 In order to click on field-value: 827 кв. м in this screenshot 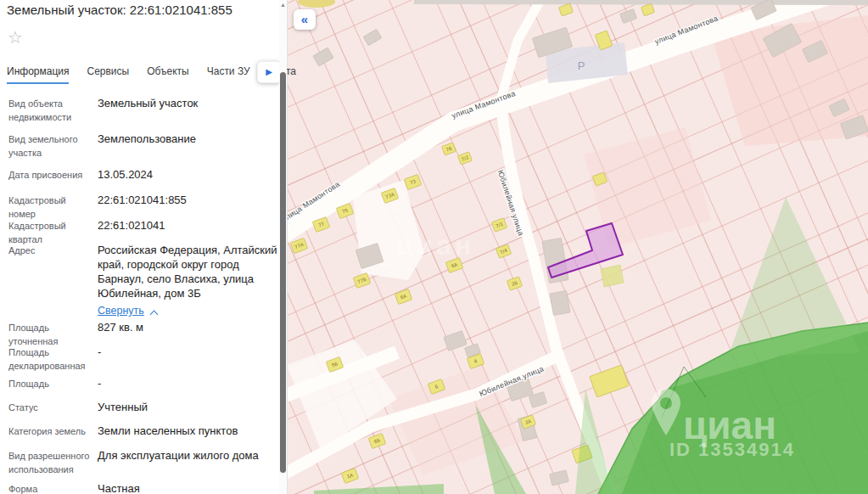, I will do `click(189, 328)`.